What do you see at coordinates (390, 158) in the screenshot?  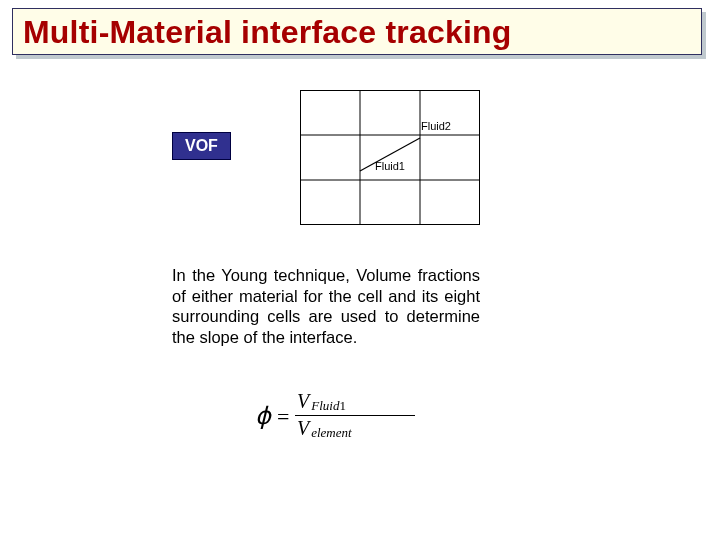 I see `vof-grid-svg: Fluid2 Fluid1` at bounding box center [390, 158].